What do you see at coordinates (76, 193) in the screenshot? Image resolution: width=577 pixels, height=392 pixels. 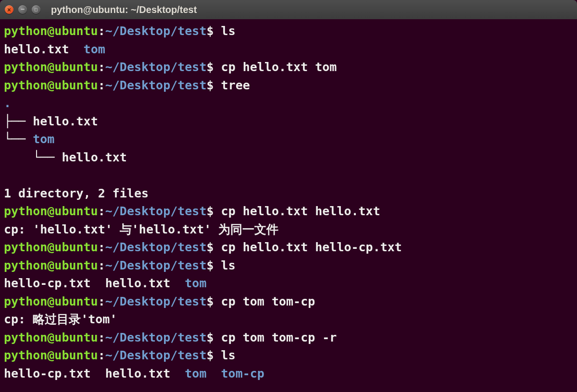 I see `tree-summary: 1 directory, 2 files` at bounding box center [76, 193].